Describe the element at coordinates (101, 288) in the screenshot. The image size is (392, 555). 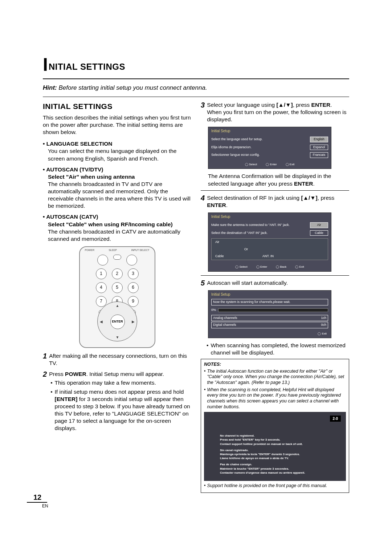
I see `key-4: 4` at that location.